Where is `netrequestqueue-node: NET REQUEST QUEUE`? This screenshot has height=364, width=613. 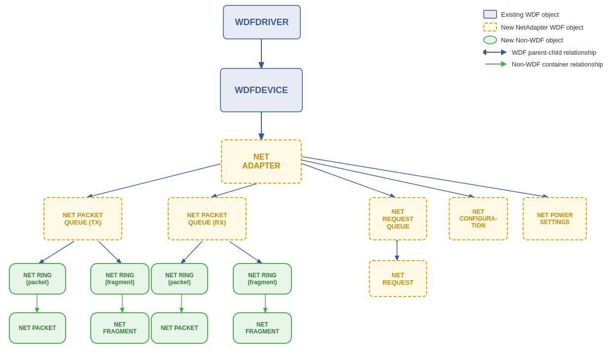
netrequestqueue-node: NET REQUEST QUEUE is located at coordinates (398, 219).